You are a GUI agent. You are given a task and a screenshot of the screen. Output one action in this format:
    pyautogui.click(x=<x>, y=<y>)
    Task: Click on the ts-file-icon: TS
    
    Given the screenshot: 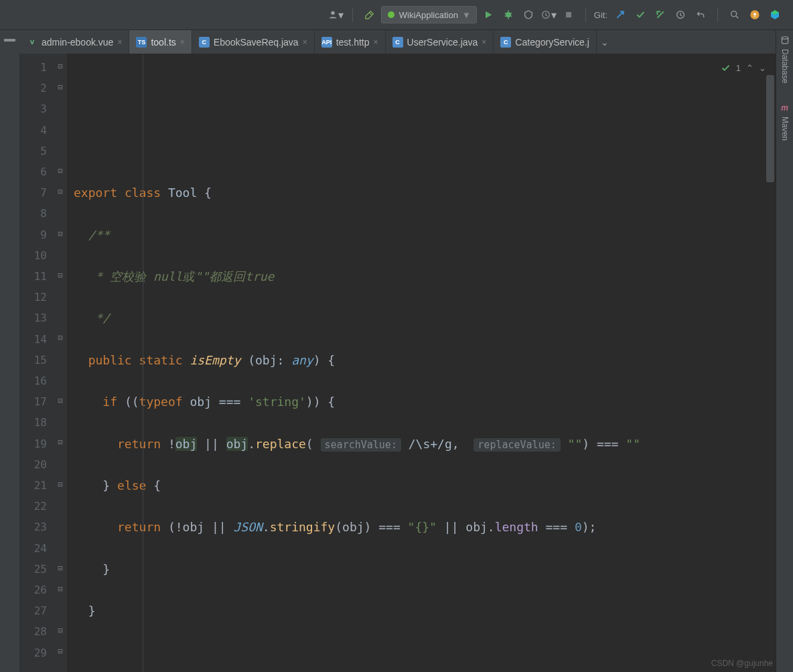 What is the action you would take?
    pyautogui.click(x=141, y=42)
    